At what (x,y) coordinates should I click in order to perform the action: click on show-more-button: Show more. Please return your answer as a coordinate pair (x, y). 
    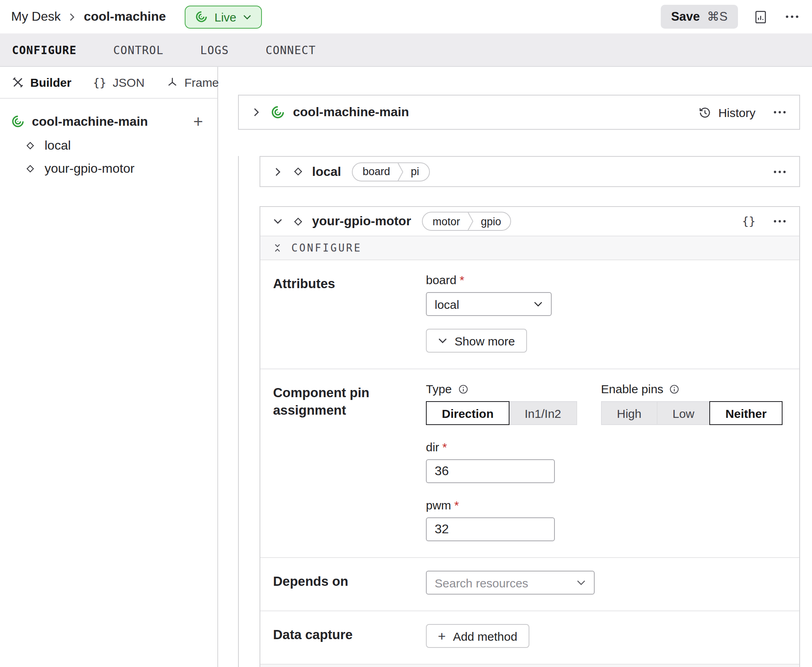
    Looking at the image, I should click on (476, 341).